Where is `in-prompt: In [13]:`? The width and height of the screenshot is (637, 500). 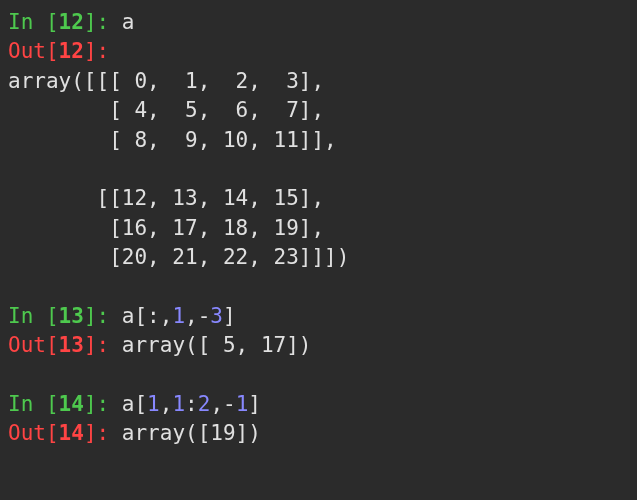
in-prompt: In [13]: is located at coordinates (65, 316).